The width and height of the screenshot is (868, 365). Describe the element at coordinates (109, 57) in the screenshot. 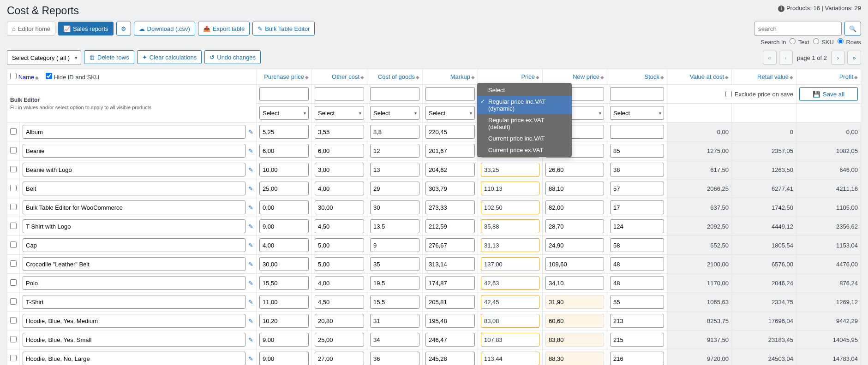

I see `delete-rows-button: 🗑 Delete rows` at that location.